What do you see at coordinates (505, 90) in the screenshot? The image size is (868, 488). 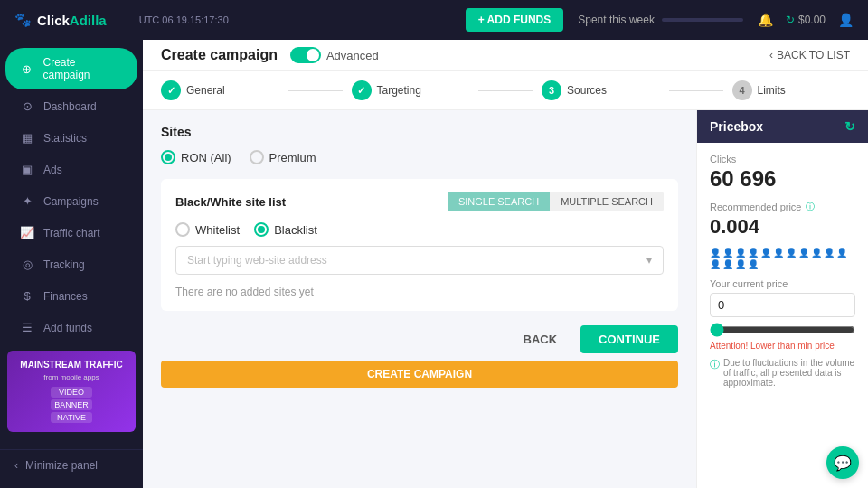 I see `steps-bar: ✓ General ✓ Targeting 3 Sources 4 Limits` at bounding box center [505, 90].